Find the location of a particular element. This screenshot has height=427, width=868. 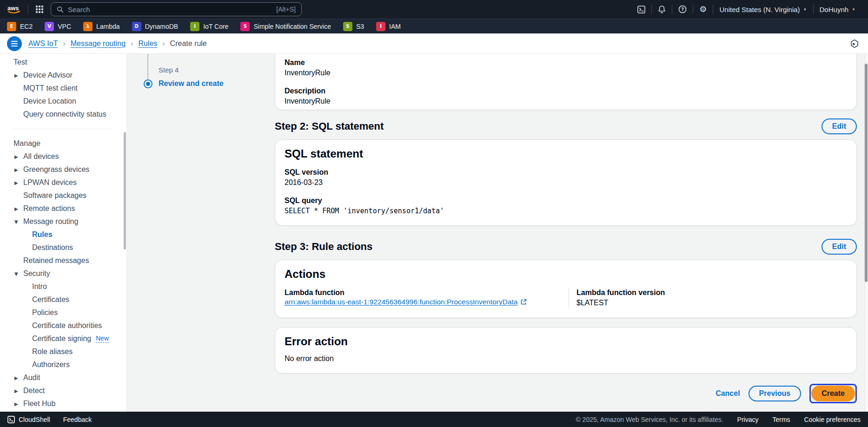

favorite-label: S3 is located at coordinates (360, 26).